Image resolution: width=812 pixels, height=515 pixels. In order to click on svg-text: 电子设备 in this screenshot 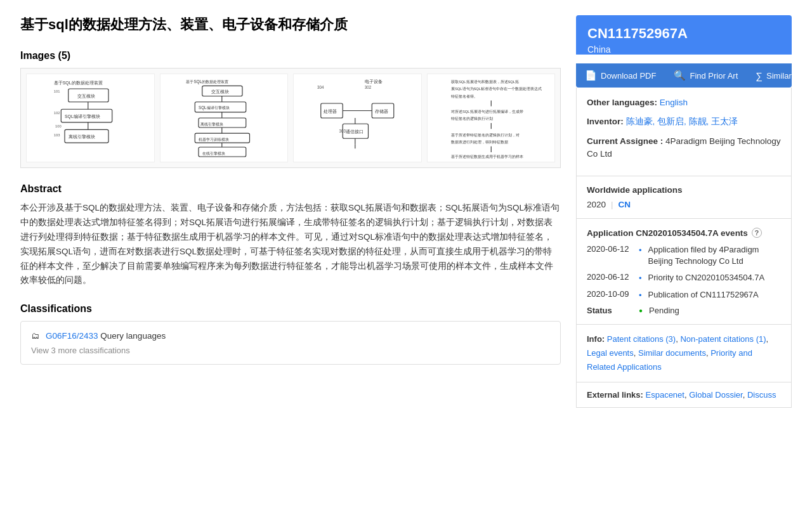, I will do `click(374, 81)`.